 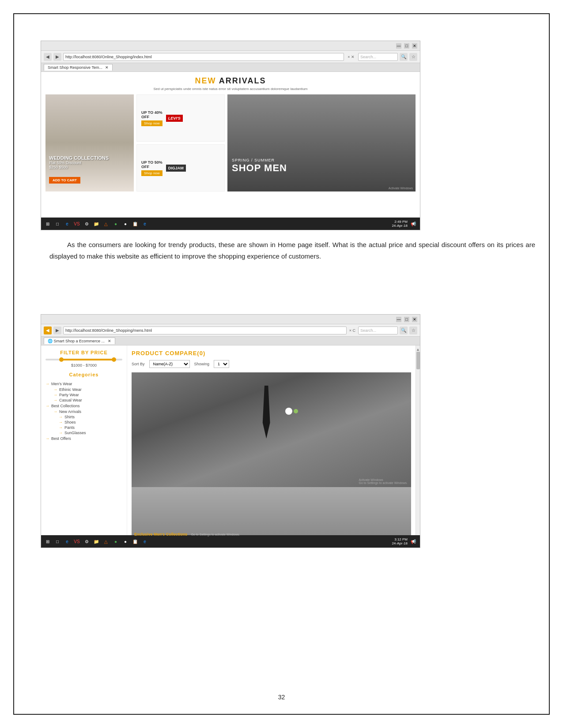 I want to click on category-item-best-collections: → Best Collections, so click(x=84, y=406).